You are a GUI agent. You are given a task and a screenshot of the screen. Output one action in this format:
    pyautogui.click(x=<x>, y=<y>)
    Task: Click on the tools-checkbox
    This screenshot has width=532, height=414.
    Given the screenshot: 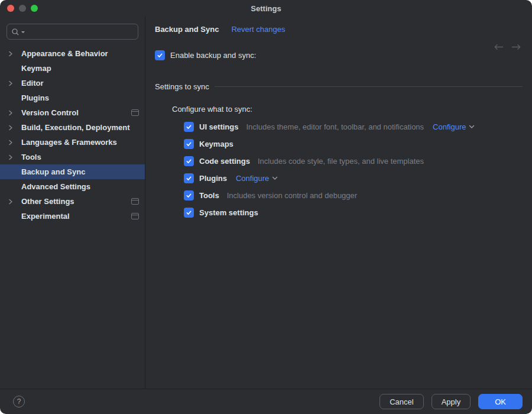 What is the action you would take?
    pyautogui.click(x=189, y=195)
    